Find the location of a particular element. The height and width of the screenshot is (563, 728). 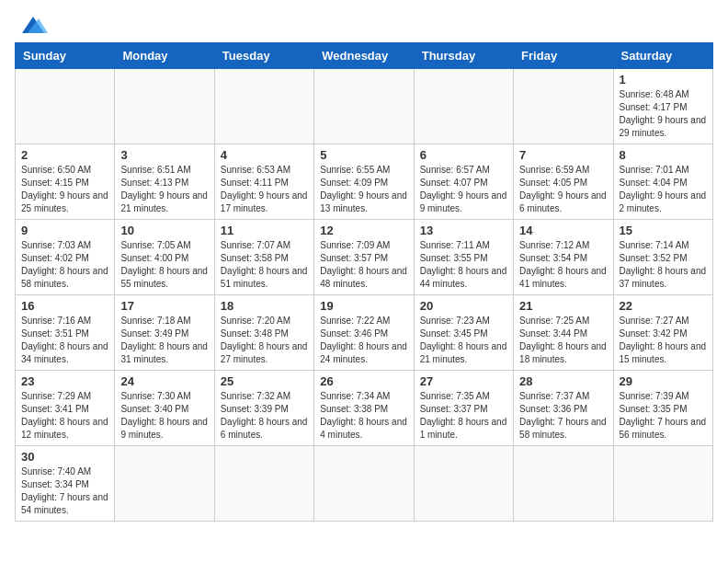

day-info: Sunrise: 6:48 AM Sunset: 4:17 PM Dayligh… is located at coordinates (664, 114).